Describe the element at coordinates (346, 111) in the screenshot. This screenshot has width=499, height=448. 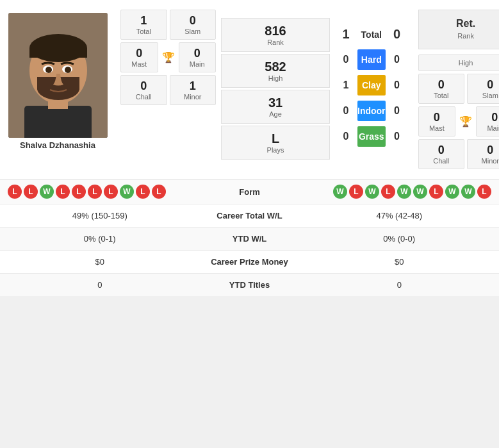
I see `indoor-left-score: 0` at that location.